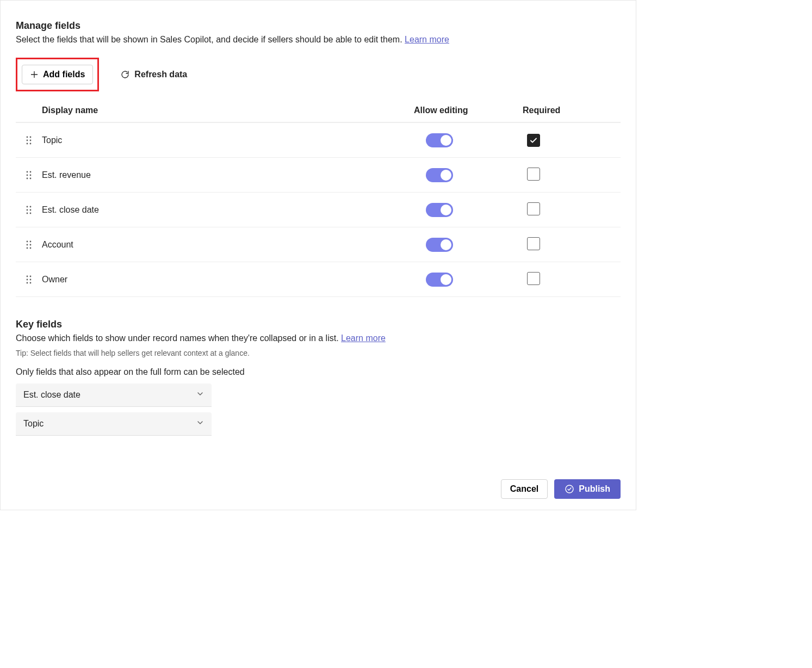 Image resolution: width=812 pixels, height=668 pixels. What do you see at coordinates (177, 338) in the screenshot?
I see `key-fields-description-text: Choose which fields to show under record…` at bounding box center [177, 338].